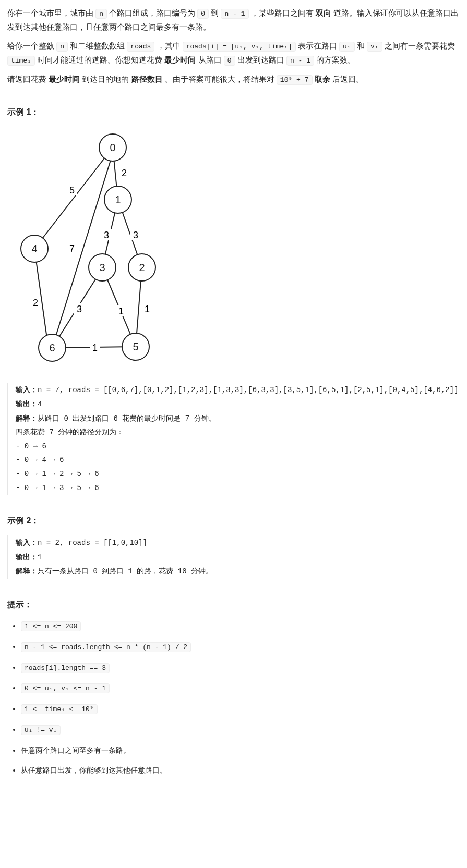 This screenshot has height=868, width=467. Describe the element at coordinates (102, 267) in the screenshot. I see `graph-node-3: 3` at that location.